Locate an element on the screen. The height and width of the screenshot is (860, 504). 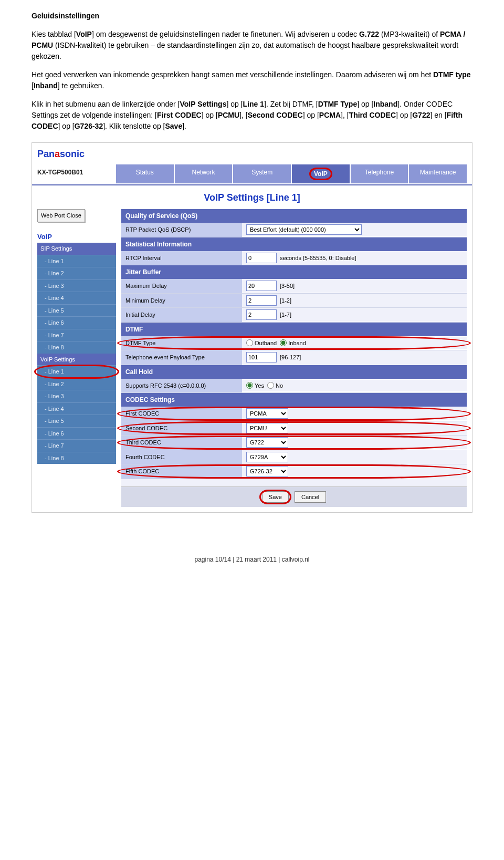
row-fifth-codec: Fifth CODEC G726-32 is located at coordinates (294, 472).